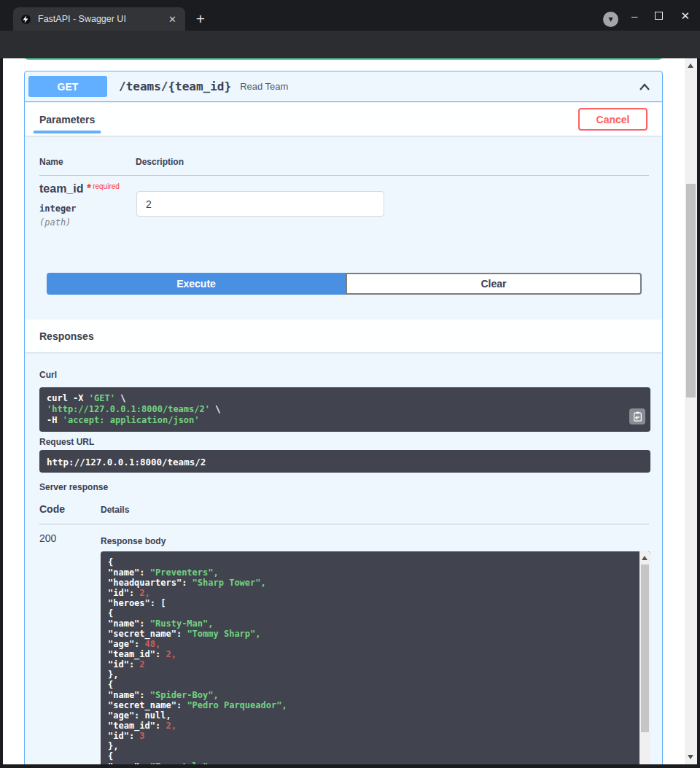  What do you see at coordinates (160, 162) in the screenshot?
I see `description-column-header: Description` at bounding box center [160, 162].